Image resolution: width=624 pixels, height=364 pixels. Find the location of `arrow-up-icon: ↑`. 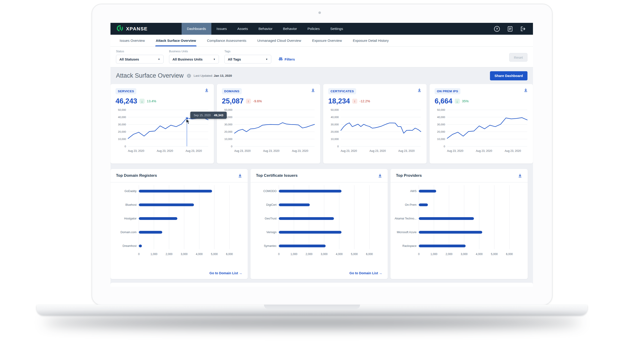

arrow-up-icon: ↑ is located at coordinates (355, 101).